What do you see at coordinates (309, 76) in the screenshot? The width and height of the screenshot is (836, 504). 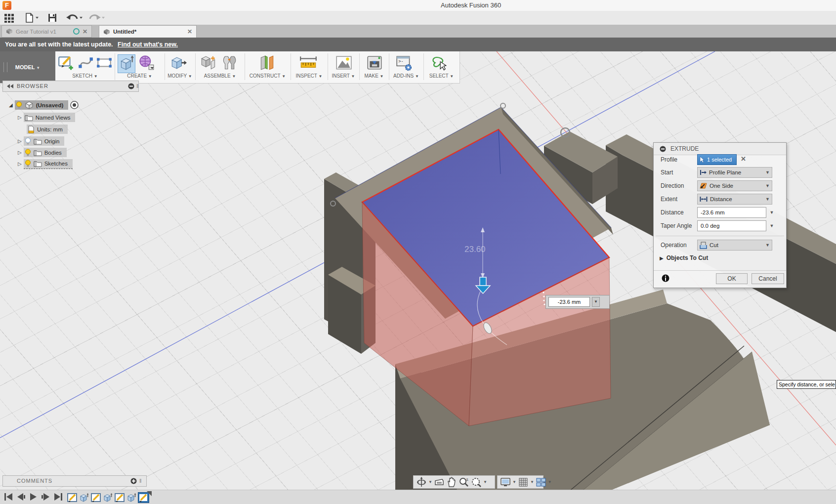 I see `toolbar-group-inspect: INSPECT ▼` at bounding box center [309, 76].